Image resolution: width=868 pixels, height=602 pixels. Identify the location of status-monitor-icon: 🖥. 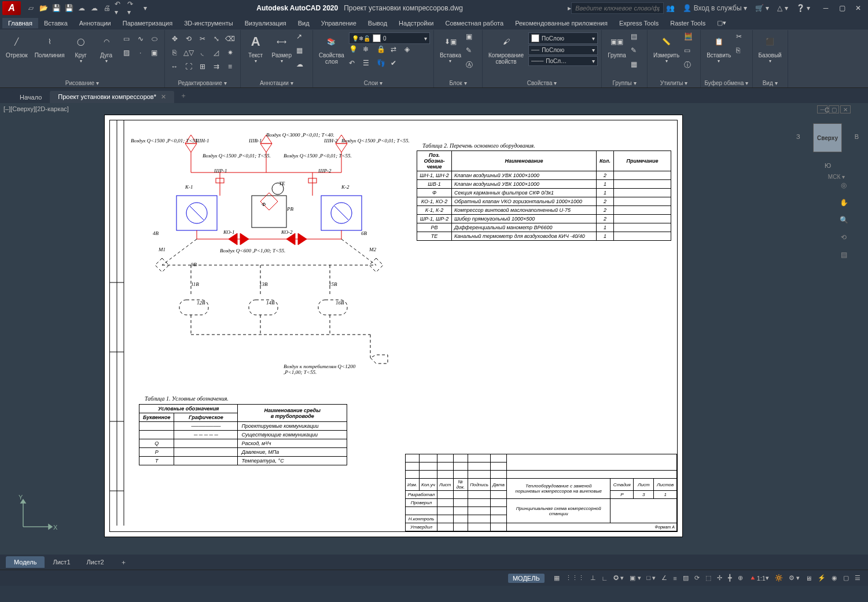
(809, 578).